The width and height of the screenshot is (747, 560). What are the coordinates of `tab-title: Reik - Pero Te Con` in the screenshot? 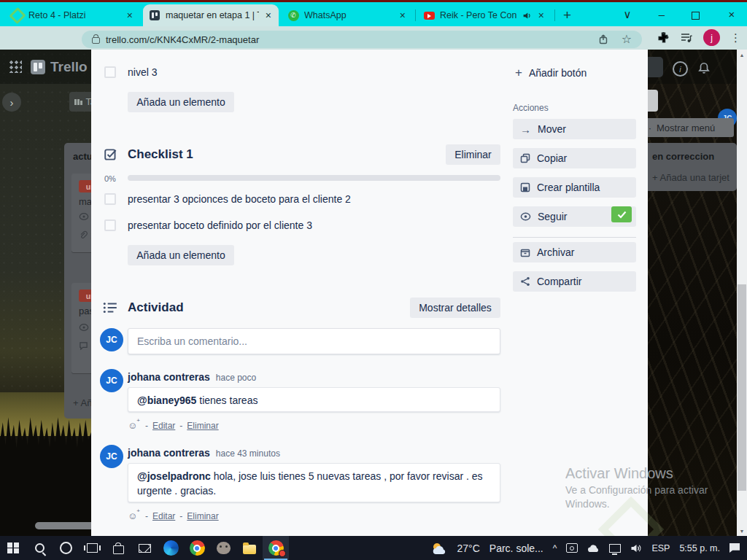 It's located at (479, 15).